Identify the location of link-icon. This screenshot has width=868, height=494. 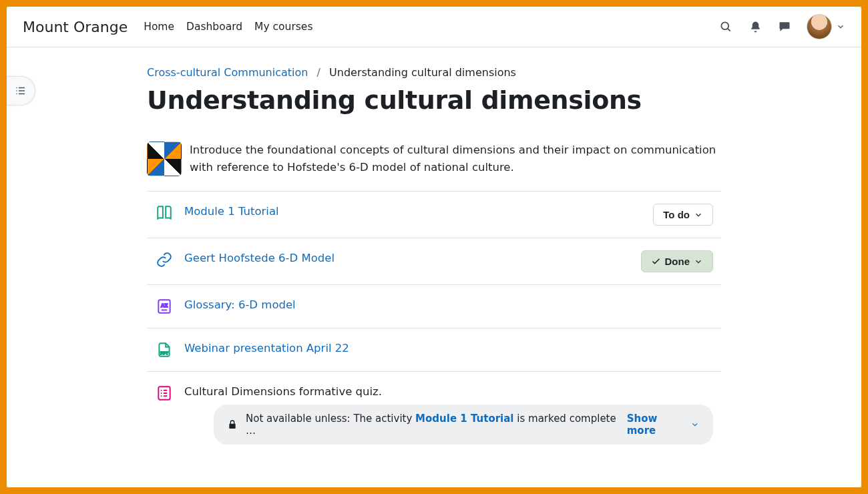
(164, 260).